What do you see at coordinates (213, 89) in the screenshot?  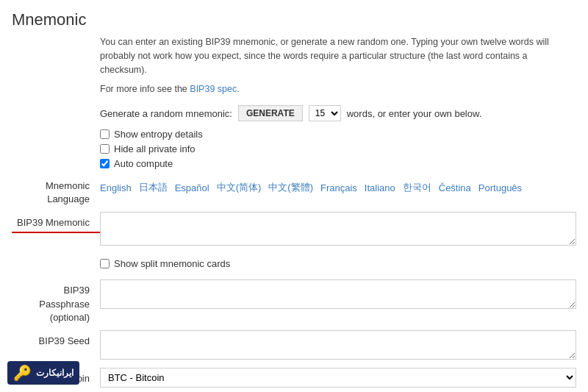 I see `bip39-spec-link: BIP39 spec` at bounding box center [213, 89].